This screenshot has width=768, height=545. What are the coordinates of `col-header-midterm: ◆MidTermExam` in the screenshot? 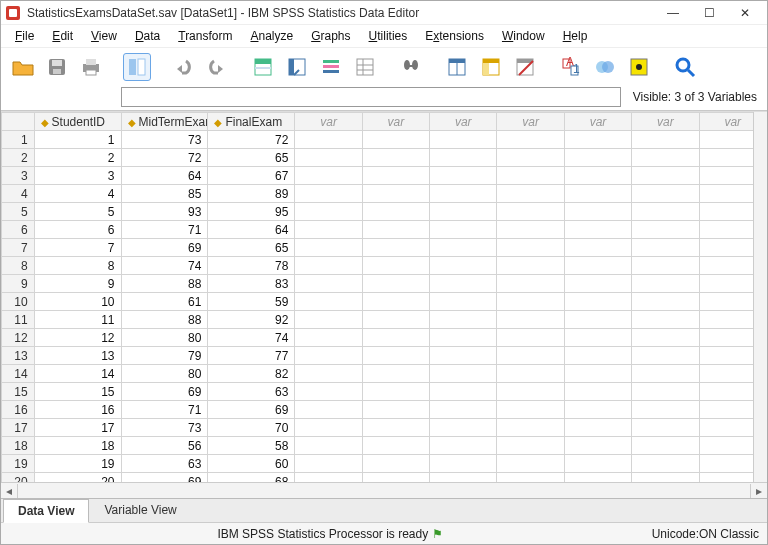 It's located at (164, 122).